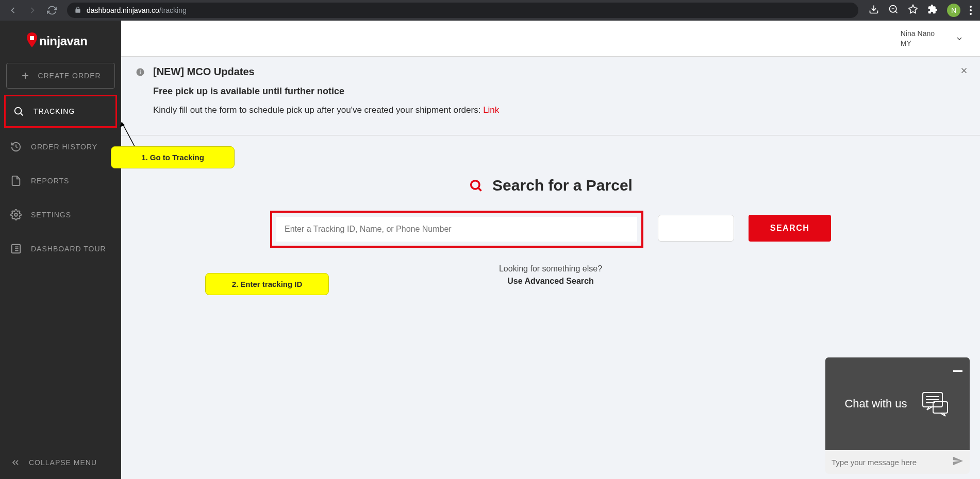  Describe the element at coordinates (490, 10) in the screenshot. I see `browser-chrome: dashboard.ninjavan.co/tracking N` at that location.